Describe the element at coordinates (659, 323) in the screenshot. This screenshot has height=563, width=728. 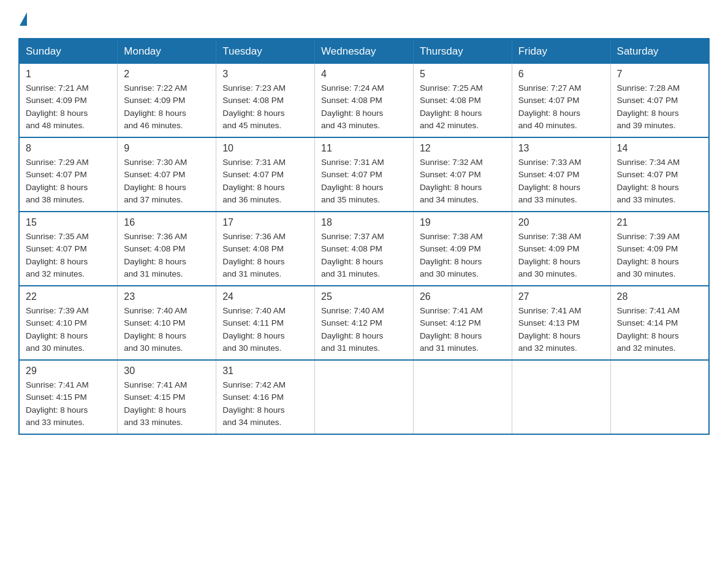
I see `calendar-cell: 28 Sunrise: 7:41 AM Sunset: 4:14 PM Dayl…` at that location.